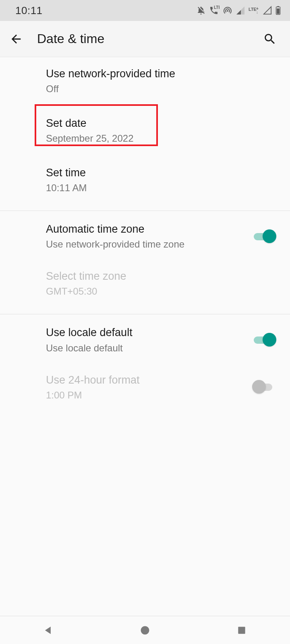 This screenshot has width=290, height=644. Describe the element at coordinates (145, 630) in the screenshot. I see `circle-home-icon` at that location.